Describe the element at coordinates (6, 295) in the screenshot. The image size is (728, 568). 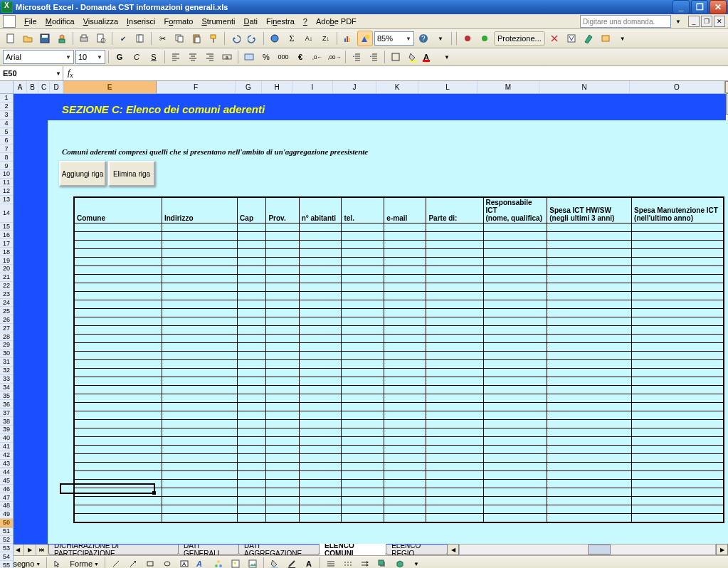
I see `row-header-23: 23` at that location.